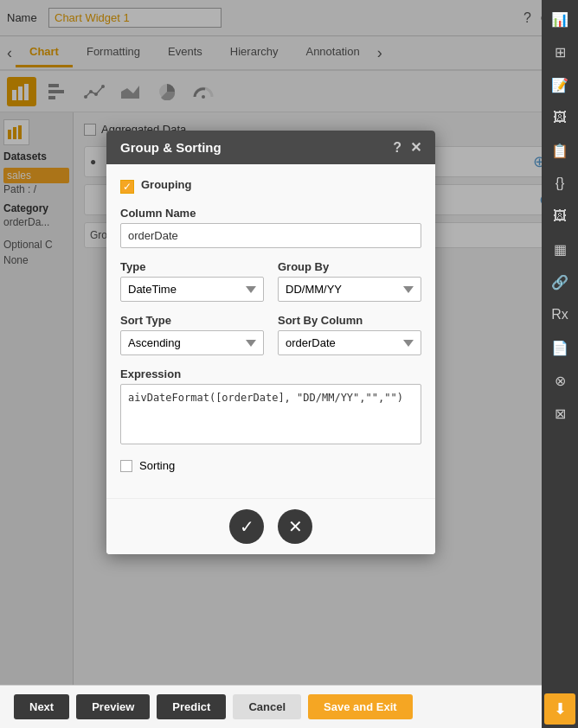 The height and width of the screenshot is (728, 578). Describe the element at coordinates (360, 707) in the screenshot. I see `save-exit-button: Save and Exit` at that location.